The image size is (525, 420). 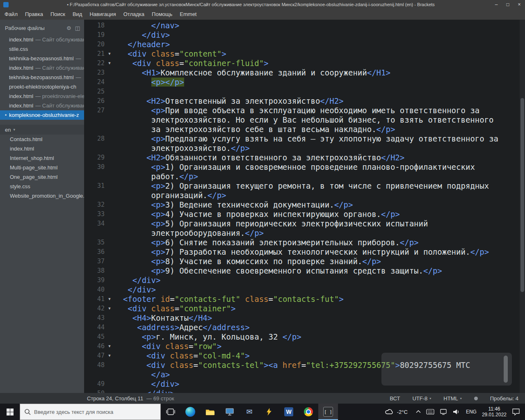 What do you see at coordinates (304, 299) in the screenshot?
I see `editor-row: 41▼ <footer id="contacts-fut" class="con…` at bounding box center [304, 299].